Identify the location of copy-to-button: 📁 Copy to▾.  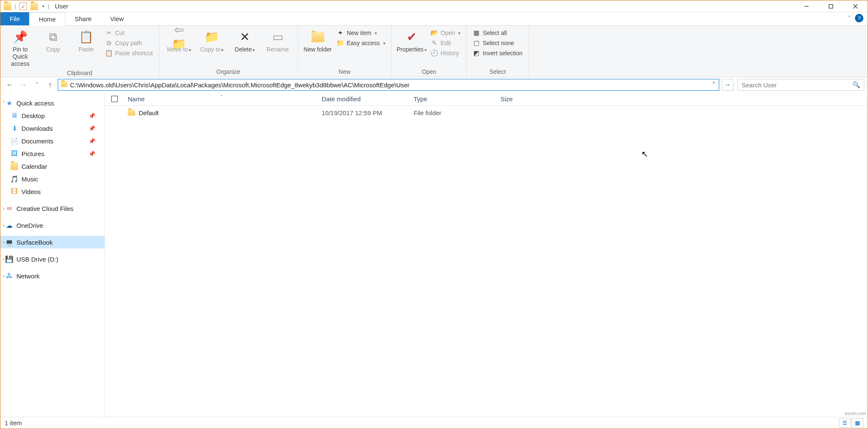
(212, 41).